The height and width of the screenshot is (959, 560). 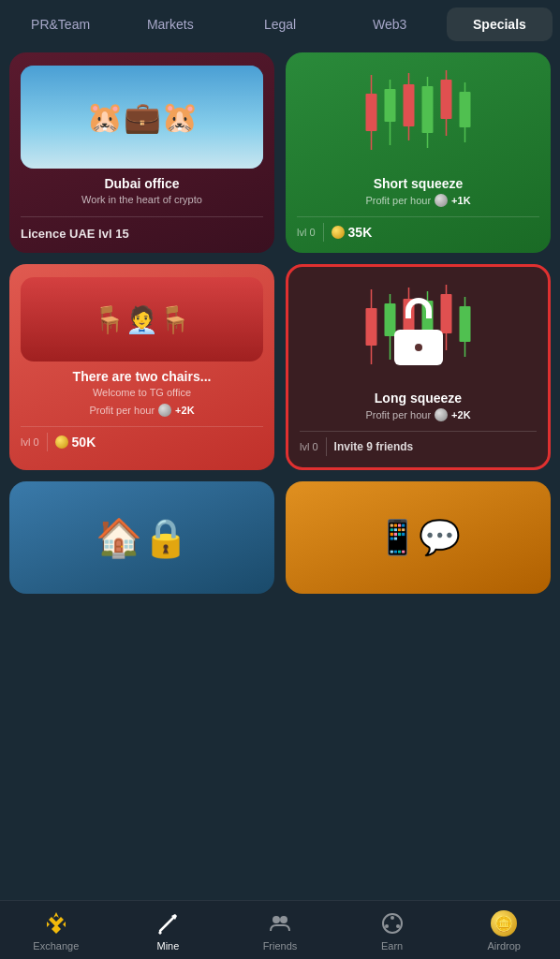 I want to click on tab-web3: Web3, so click(x=390, y=24).